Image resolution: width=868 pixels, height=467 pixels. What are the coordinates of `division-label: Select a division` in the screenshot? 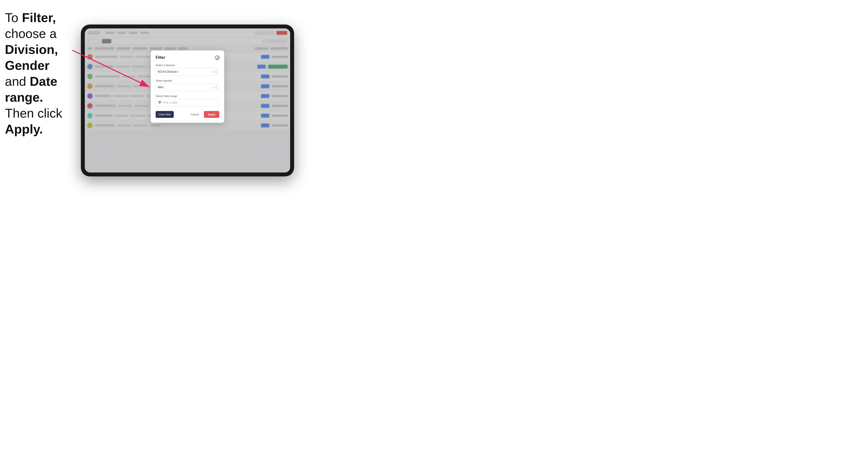 It's located at (187, 65).